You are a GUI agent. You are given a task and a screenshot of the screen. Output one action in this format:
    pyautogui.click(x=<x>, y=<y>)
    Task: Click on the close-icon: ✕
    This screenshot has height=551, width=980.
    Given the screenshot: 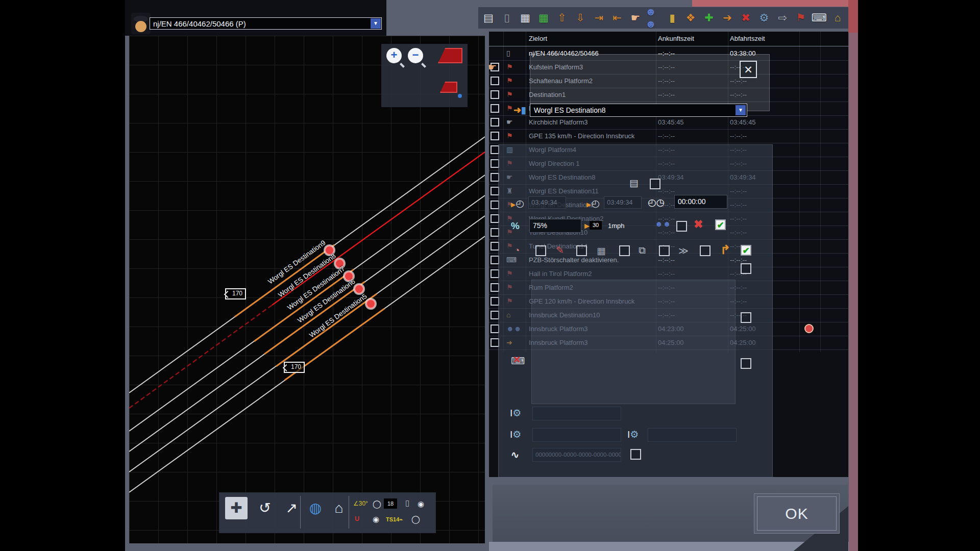 What is the action you would take?
    pyautogui.click(x=748, y=69)
    